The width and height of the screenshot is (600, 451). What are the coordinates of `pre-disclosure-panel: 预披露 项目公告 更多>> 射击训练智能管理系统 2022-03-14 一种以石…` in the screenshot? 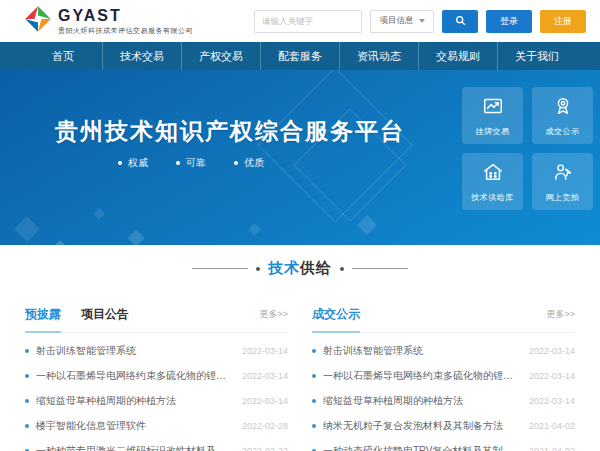 It's located at (156, 378).